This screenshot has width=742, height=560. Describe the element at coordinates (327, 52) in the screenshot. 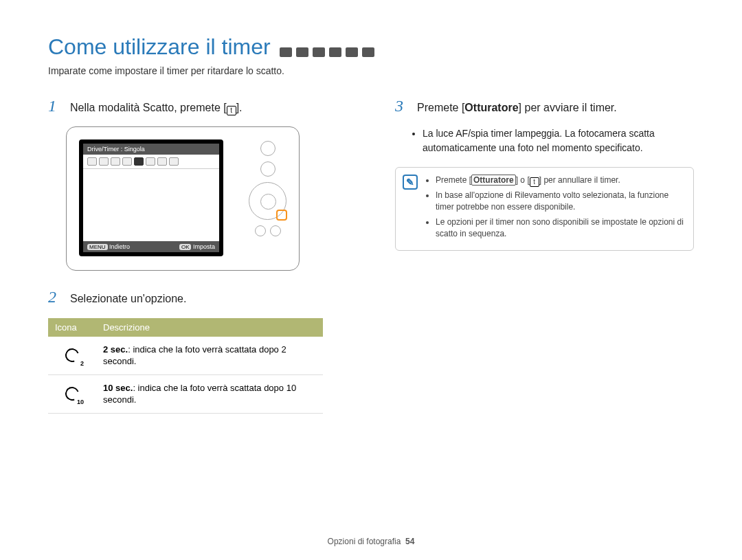

I see `mode-icons-row` at that location.